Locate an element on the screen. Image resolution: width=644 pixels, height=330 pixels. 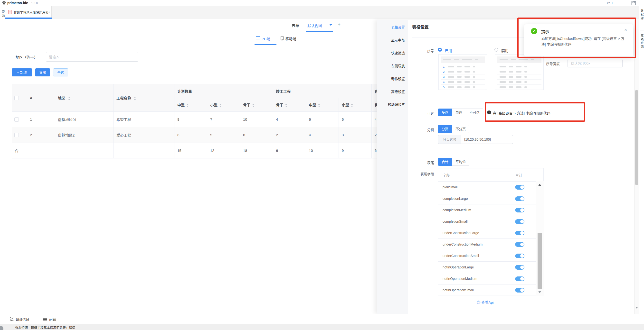
document-icon is located at coordinates (10, 12).